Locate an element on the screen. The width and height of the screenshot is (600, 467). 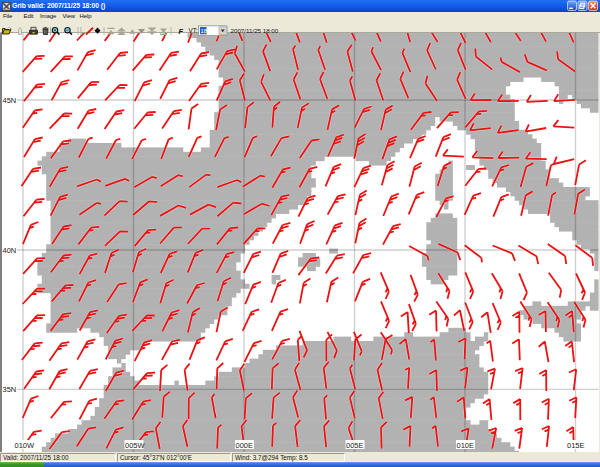
svg-text: VT: is located at coordinates (194, 30).